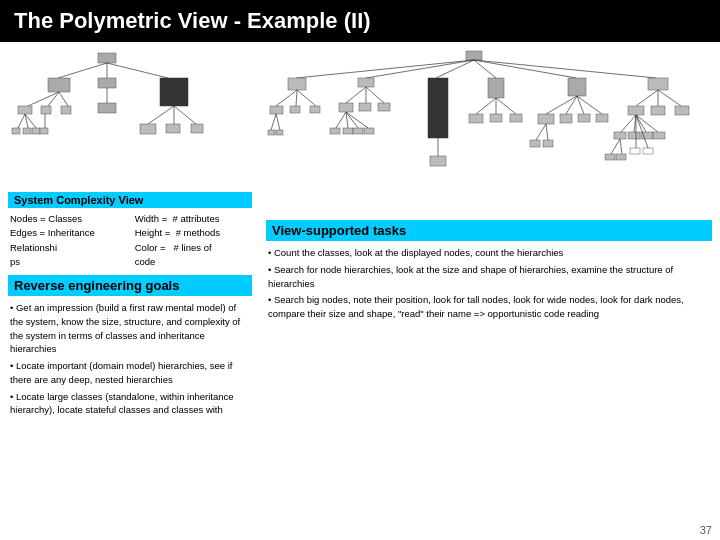 The width and height of the screenshot is (720, 540). Describe the element at coordinates (174, 92) in the screenshot. I see `dark-node` at that location.